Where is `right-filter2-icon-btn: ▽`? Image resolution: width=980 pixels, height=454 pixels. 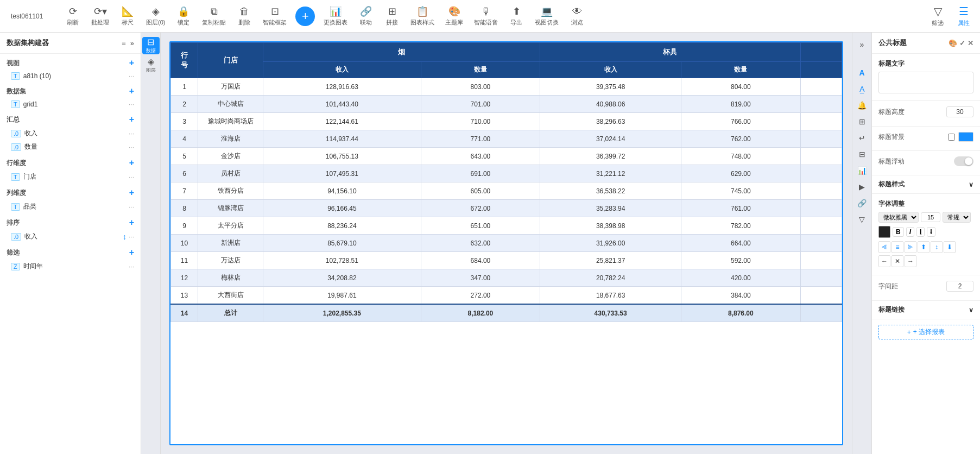
right-filter2-icon-btn: ▽ is located at coordinates (862, 219).